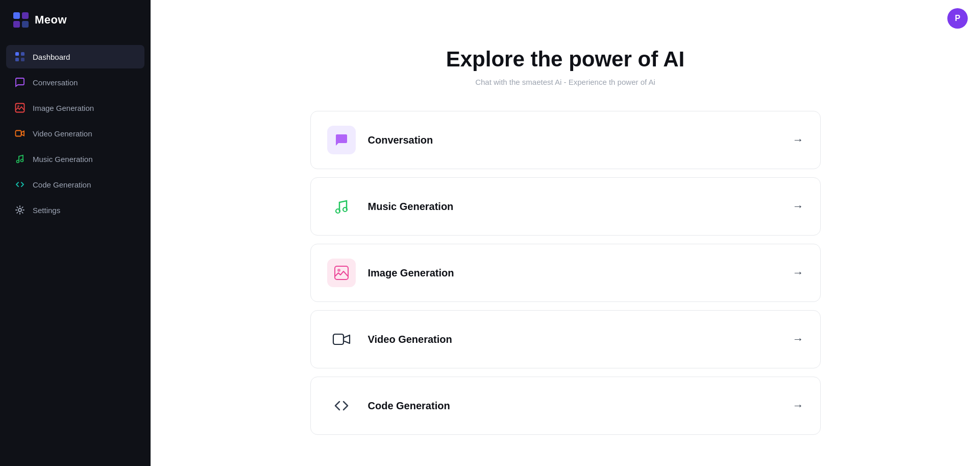 This screenshot has height=466, width=980. Describe the element at coordinates (566, 82) in the screenshot. I see `page-subtitle: Chat with the smaetest Ai - Experience t…` at that location.